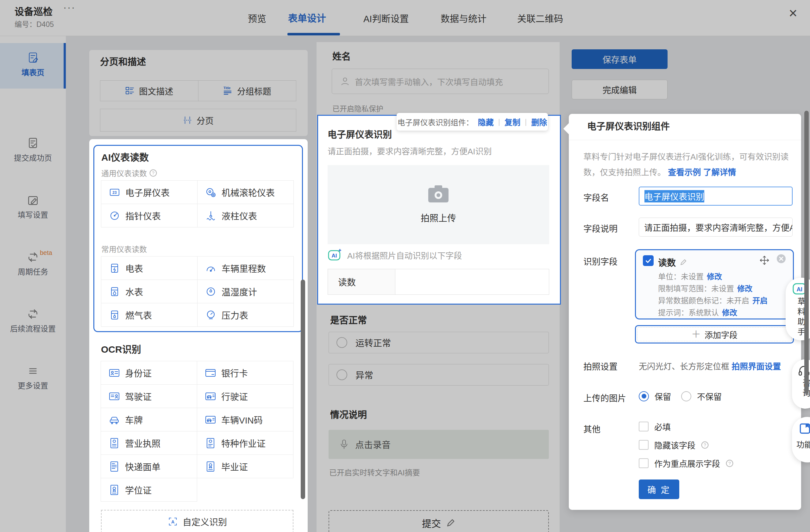  What do you see at coordinates (438, 205) in the screenshot?
I see `photo-upload-area: 拍照上传` at bounding box center [438, 205].